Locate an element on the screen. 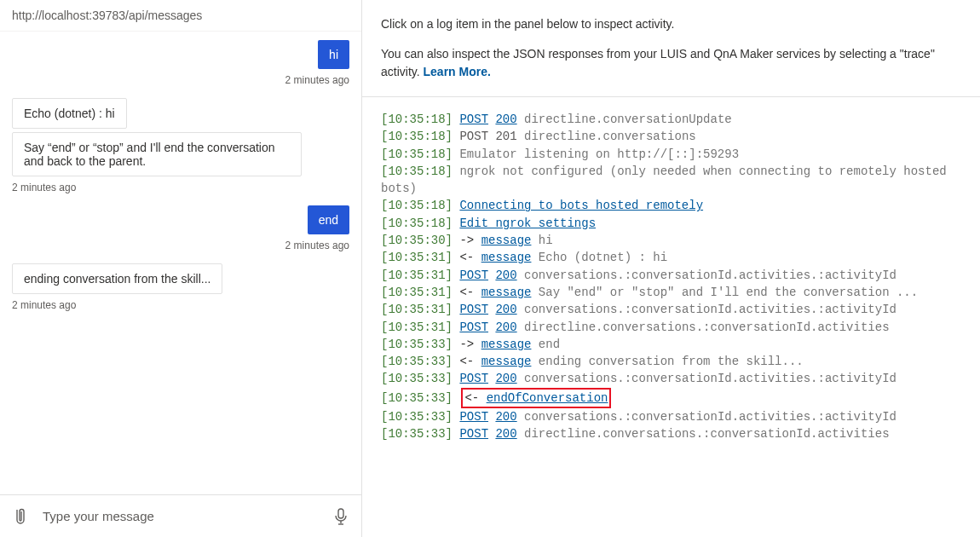 The width and height of the screenshot is (980, 537). bot-message: ending conversation from the skill... is located at coordinates (181, 279).